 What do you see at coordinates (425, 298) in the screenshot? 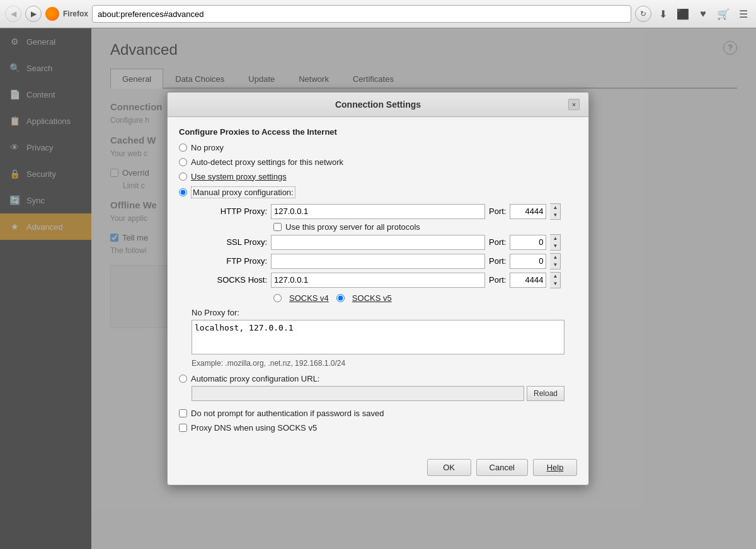
I see `socks-version-row: SOCKS v4 SOCKS v5` at bounding box center [425, 298].